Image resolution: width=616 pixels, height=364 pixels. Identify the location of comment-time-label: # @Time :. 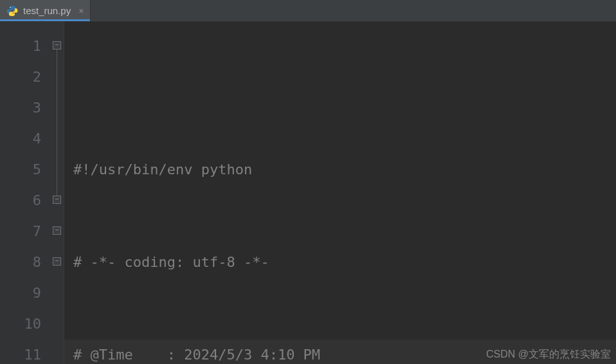
(129, 355).